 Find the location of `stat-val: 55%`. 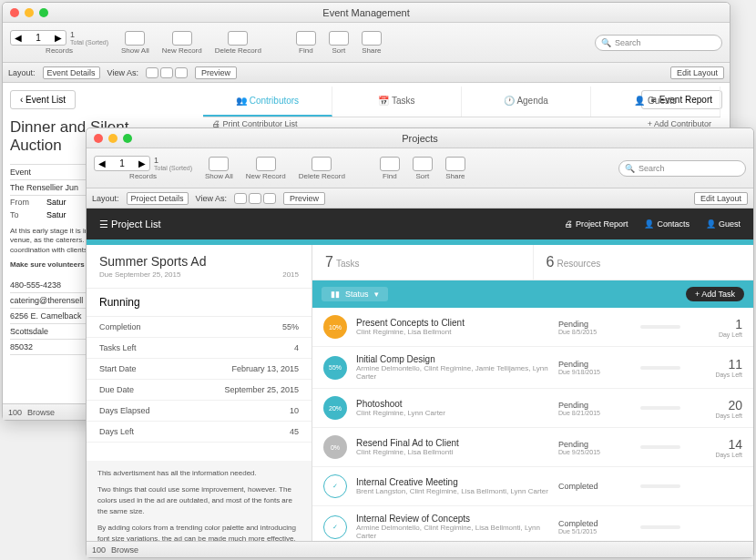

stat-val: 55% is located at coordinates (291, 327).